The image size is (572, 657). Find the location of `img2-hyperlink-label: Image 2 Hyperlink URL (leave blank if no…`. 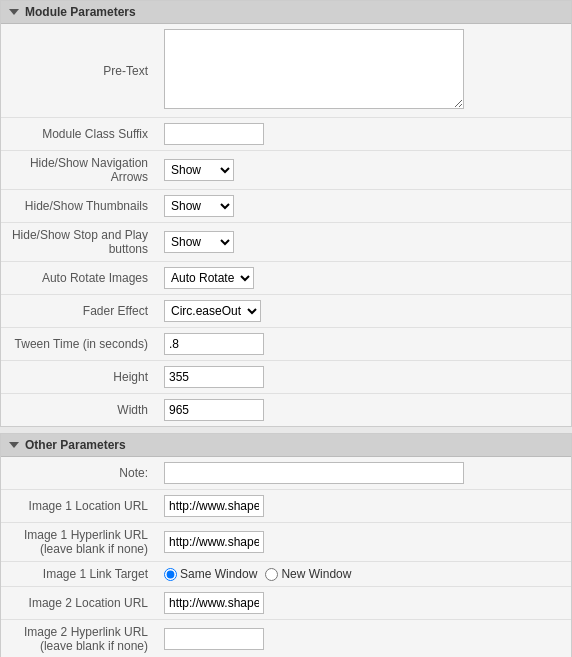

img2-hyperlink-label: Image 2 Hyperlink URL (leave blank if no… is located at coordinates (78, 639).